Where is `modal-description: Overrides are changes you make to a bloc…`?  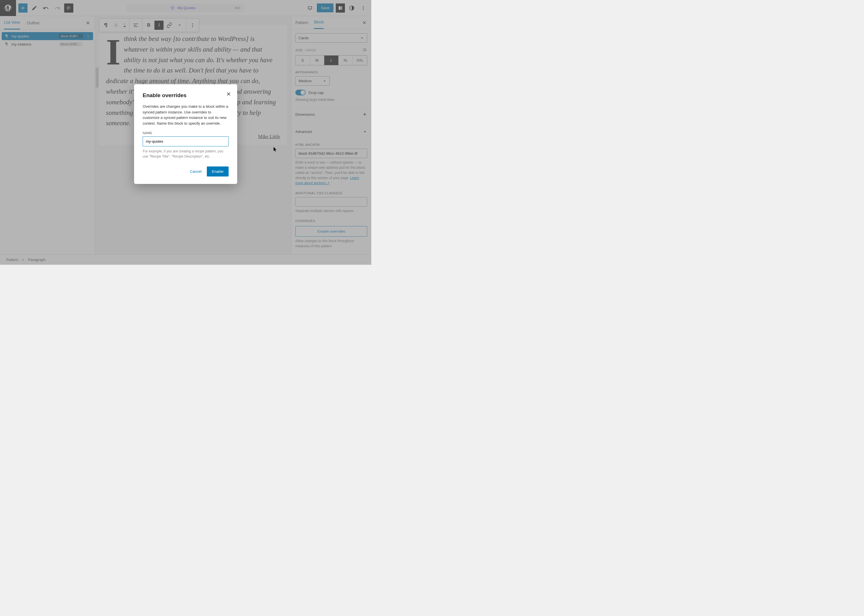
modal-description: Overrides are changes you make to a bloc… is located at coordinates (186, 115).